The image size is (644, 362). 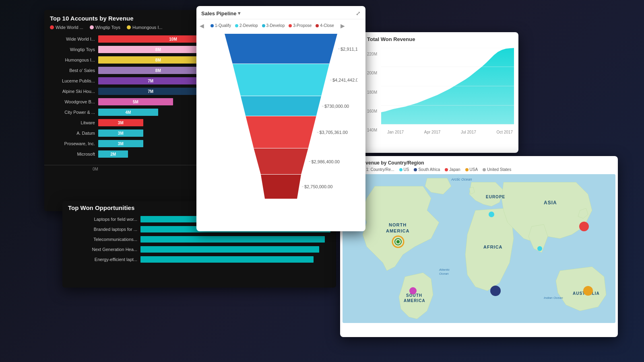 I want to click on accounts-bar-label: City Power & ..., so click(x=74, y=112).